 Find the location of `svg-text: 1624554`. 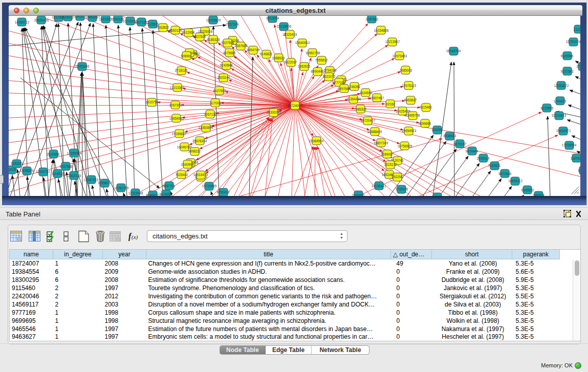

svg-text: 1624554 is located at coordinates (366, 93).